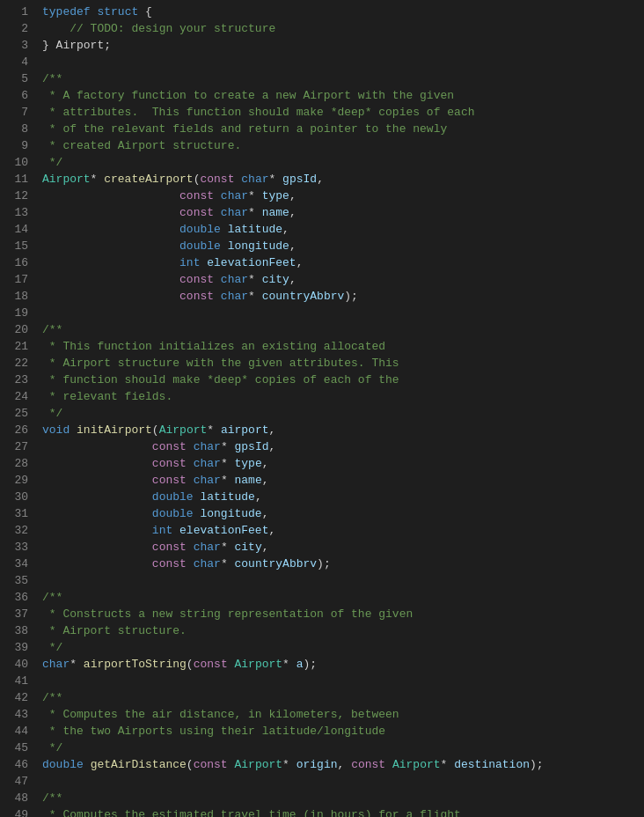  What do you see at coordinates (18, 715) in the screenshot?
I see `line-number: 43` at bounding box center [18, 715].